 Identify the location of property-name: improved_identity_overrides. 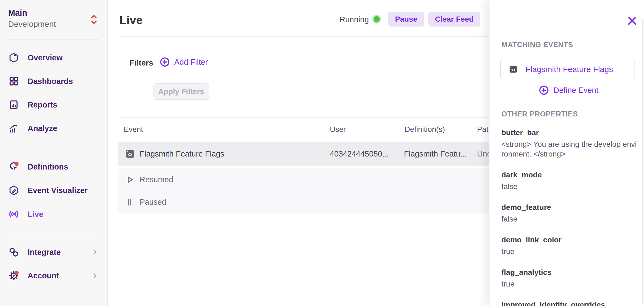
(570, 303).